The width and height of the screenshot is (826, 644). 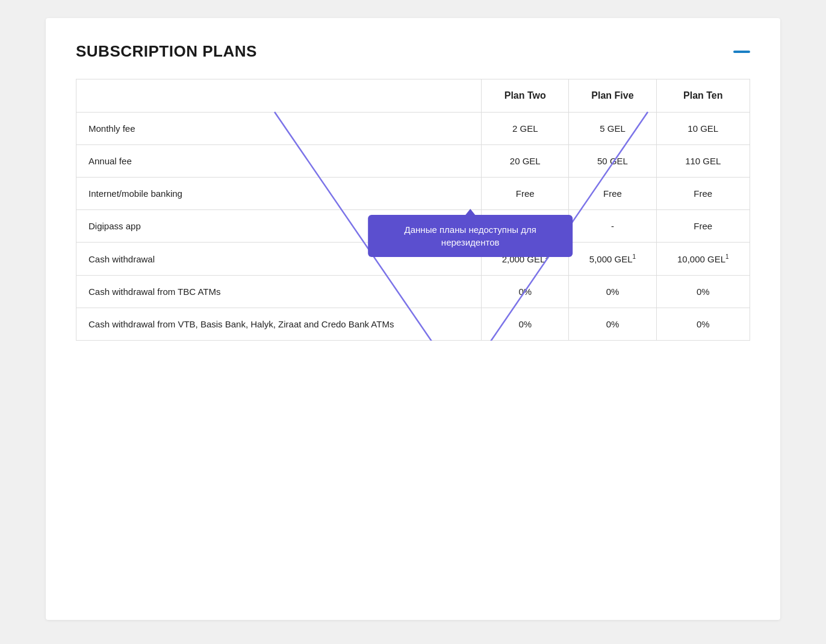 I want to click on row-label-digipass: Digipass app, so click(x=279, y=226).